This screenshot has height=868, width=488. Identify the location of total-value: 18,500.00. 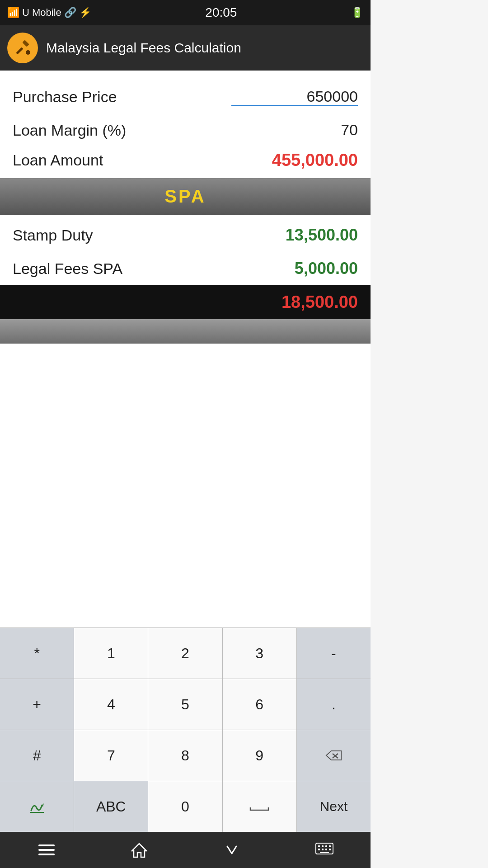
(320, 302).